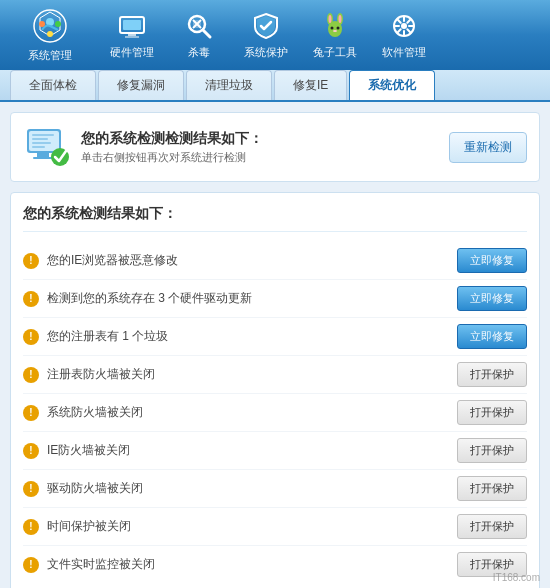 The width and height of the screenshot is (550, 588). I want to click on result-text: 注册表防火墙被关闭, so click(101, 374).